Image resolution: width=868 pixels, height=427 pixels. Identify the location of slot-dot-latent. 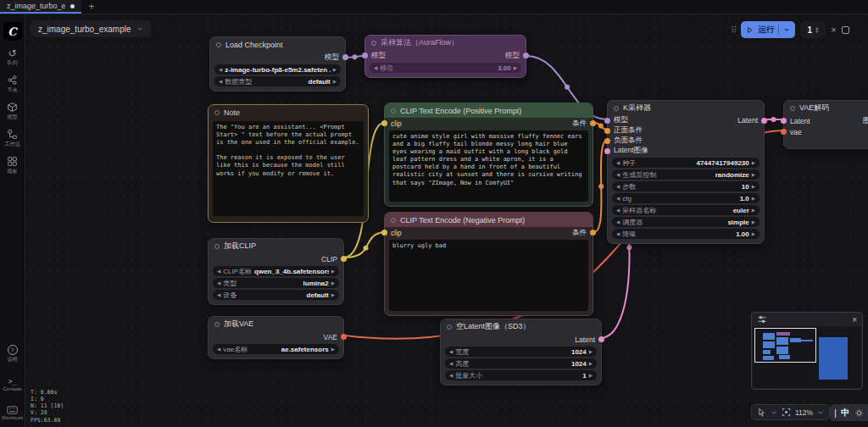
(602, 339).